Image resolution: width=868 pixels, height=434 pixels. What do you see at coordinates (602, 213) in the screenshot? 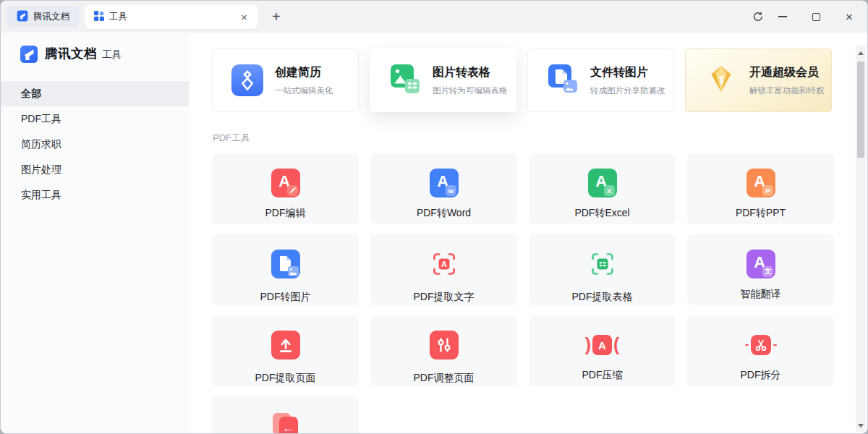
I see `tool-label: PDF转Excel` at bounding box center [602, 213].